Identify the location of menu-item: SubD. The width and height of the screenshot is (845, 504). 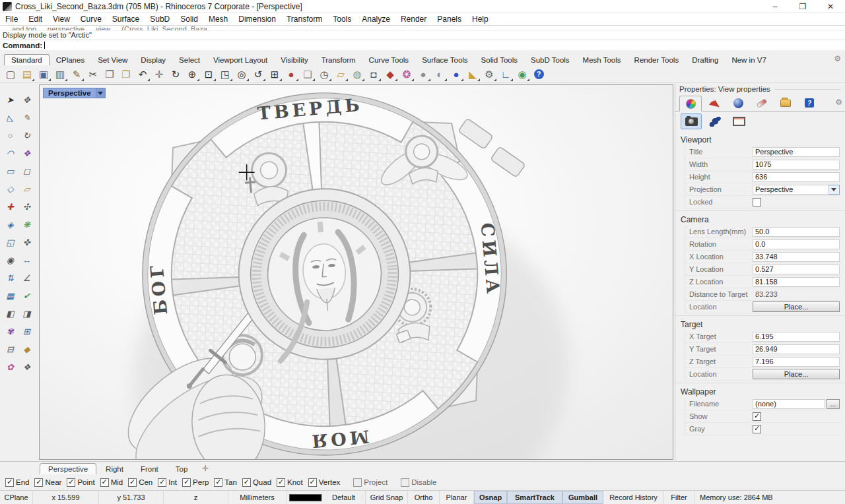
(160, 19).